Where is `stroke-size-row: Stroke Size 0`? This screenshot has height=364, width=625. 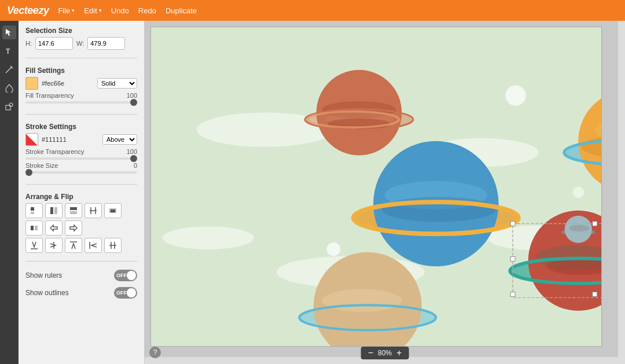
stroke-size-row: Stroke Size 0 is located at coordinates (81, 166).